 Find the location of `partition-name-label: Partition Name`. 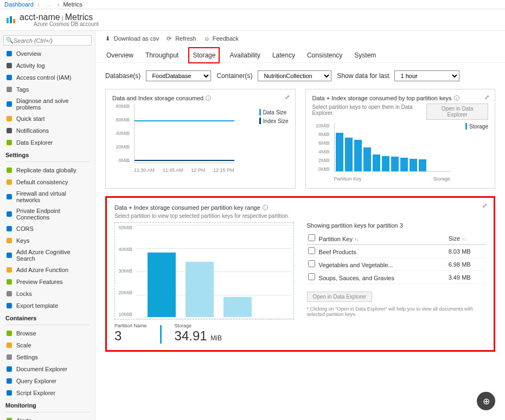

partition-name-label: Partition Name is located at coordinates (131, 326).